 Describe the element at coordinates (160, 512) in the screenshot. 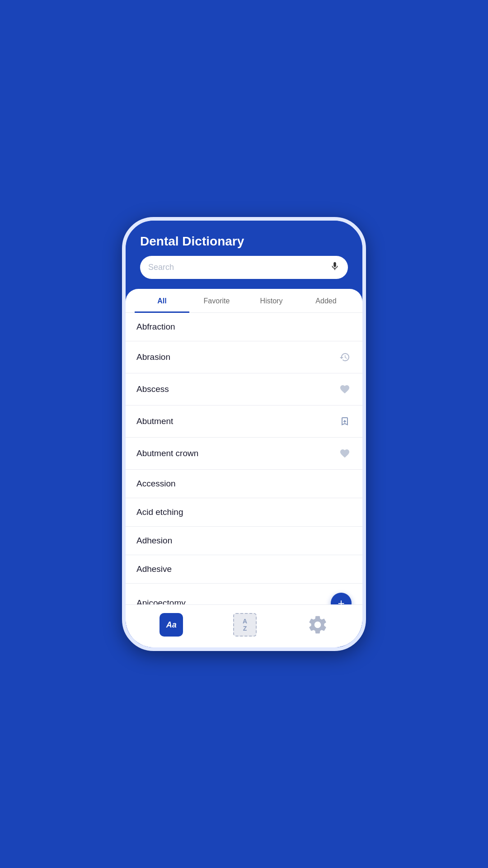

I see `word-label: Acid etching` at that location.